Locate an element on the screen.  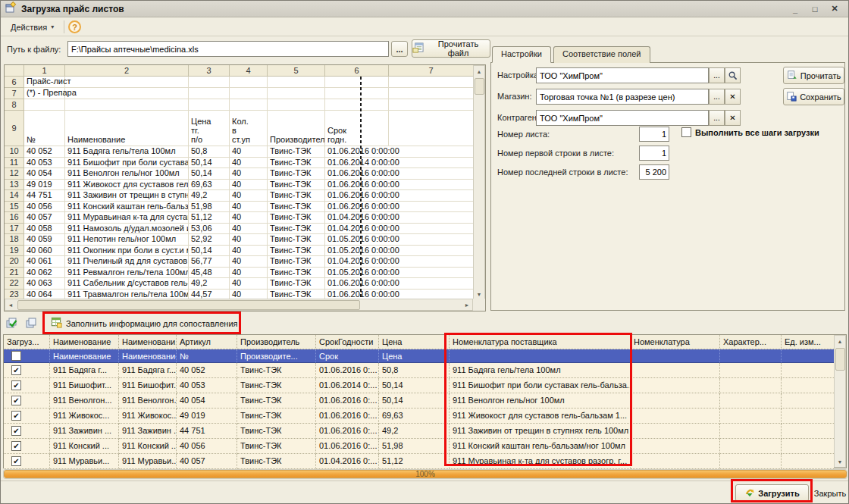
mapping-column-header: Ед. изм... is located at coordinates (808, 343).